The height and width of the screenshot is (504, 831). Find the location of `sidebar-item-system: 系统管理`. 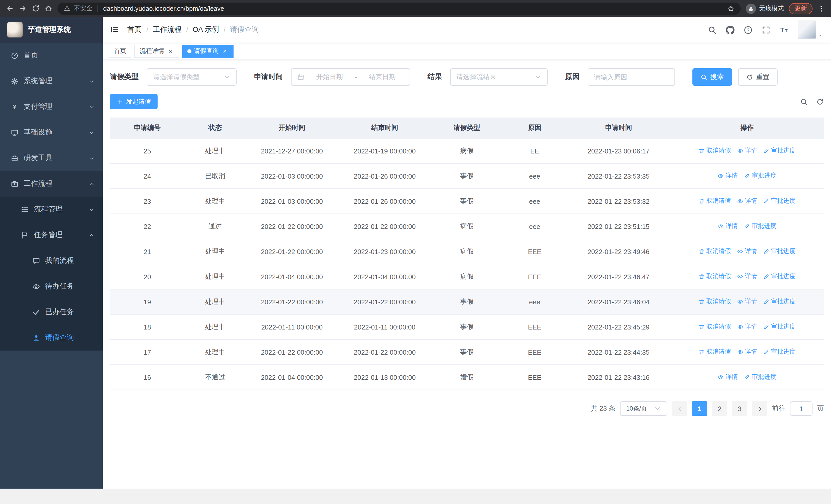

sidebar-item-system: 系统管理 is located at coordinates (51, 81).